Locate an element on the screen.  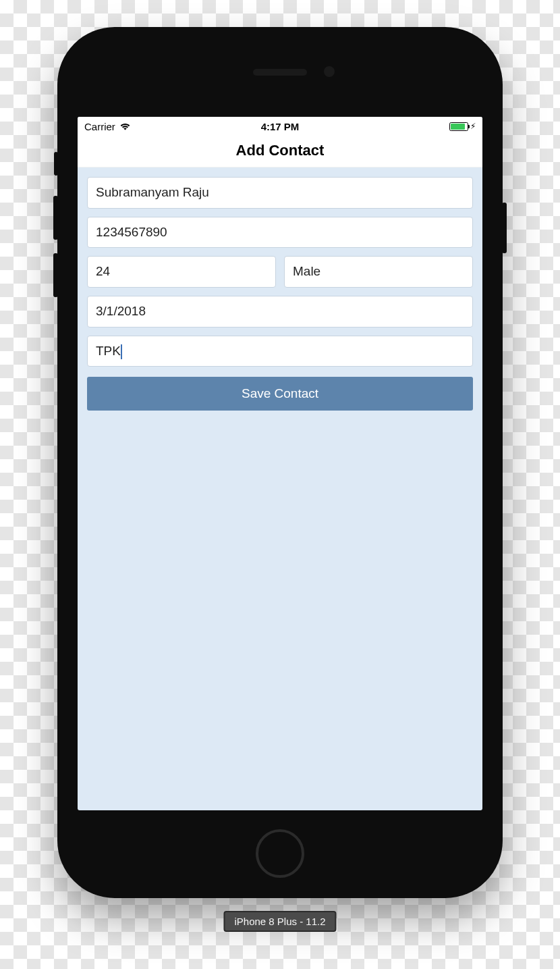
clock: 4:17 PM is located at coordinates (280, 127).